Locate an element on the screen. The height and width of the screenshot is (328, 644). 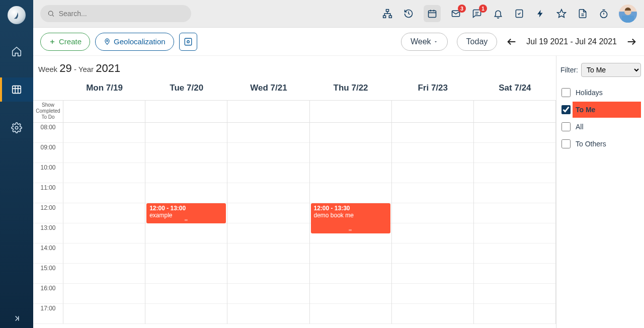
calendar-header: Mon 7/19 Tue 7/20 Wed 7/21 Thu 7/22 Fri … is located at coordinates (295, 90).